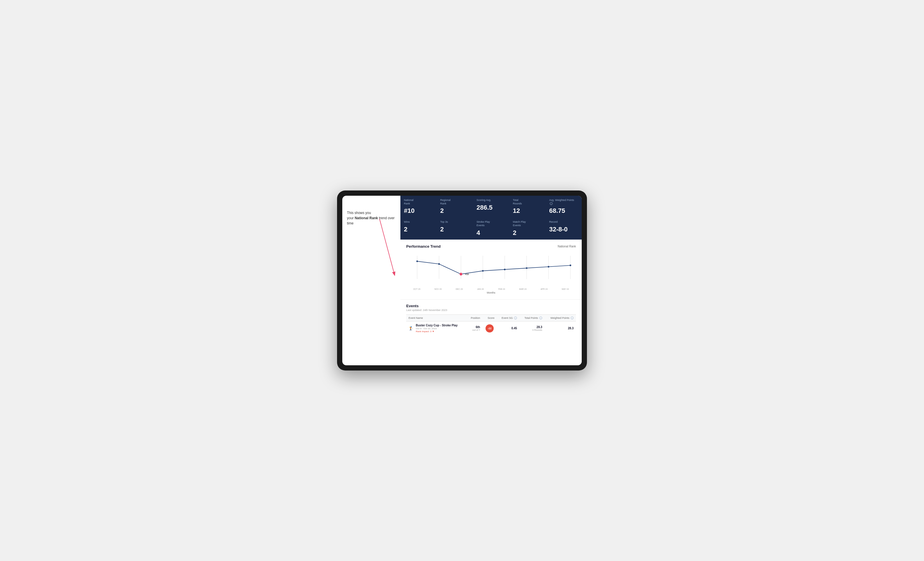 Image resolution: width=924 pixels, height=561 pixels. Describe the element at coordinates (491, 208) in the screenshot. I see `stat-scoring-avg-value: 286.5` at that location.